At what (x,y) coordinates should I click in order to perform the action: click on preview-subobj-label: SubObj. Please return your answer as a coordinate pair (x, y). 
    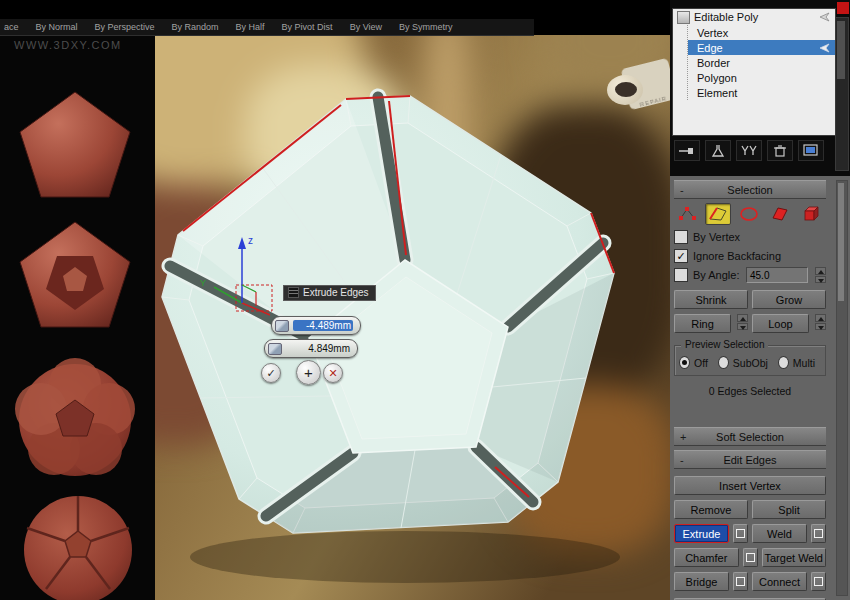
    Looking at the image, I should click on (750, 363).